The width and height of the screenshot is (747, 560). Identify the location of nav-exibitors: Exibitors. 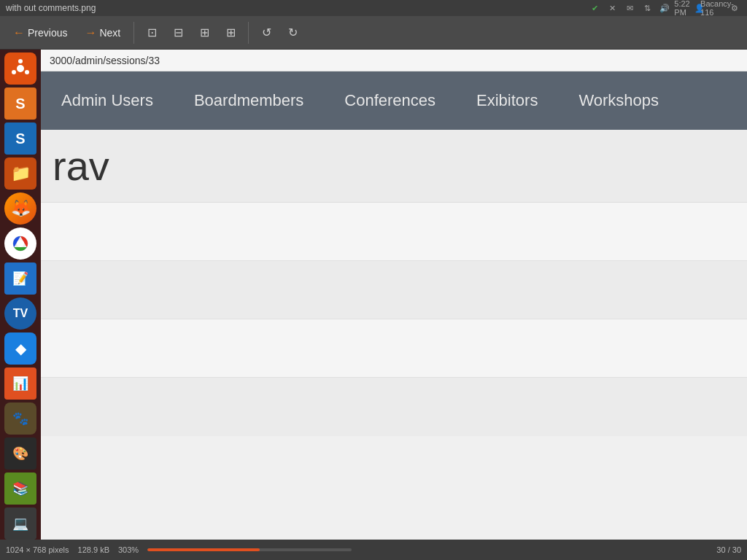
(516, 101).